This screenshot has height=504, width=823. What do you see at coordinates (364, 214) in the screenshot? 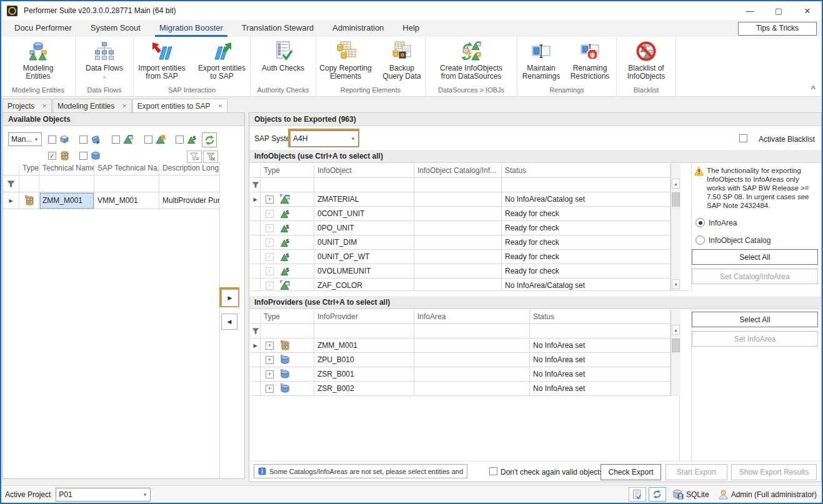
I see `cell-infoobject: 0CONT_UNIT` at bounding box center [364, 214].